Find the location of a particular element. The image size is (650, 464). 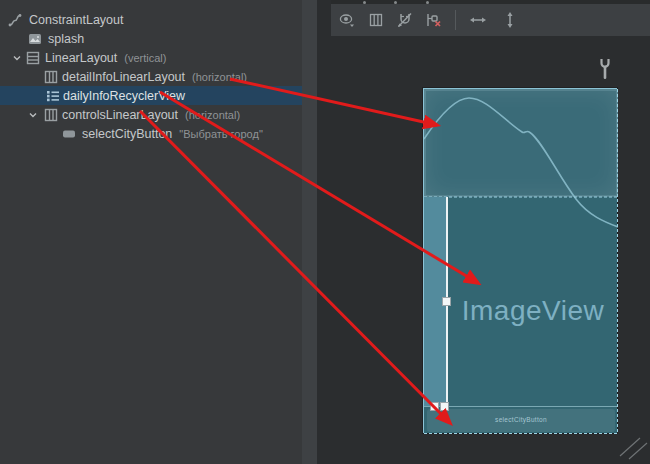

vertical-arrows-icon is located at coordinates (510, 20).